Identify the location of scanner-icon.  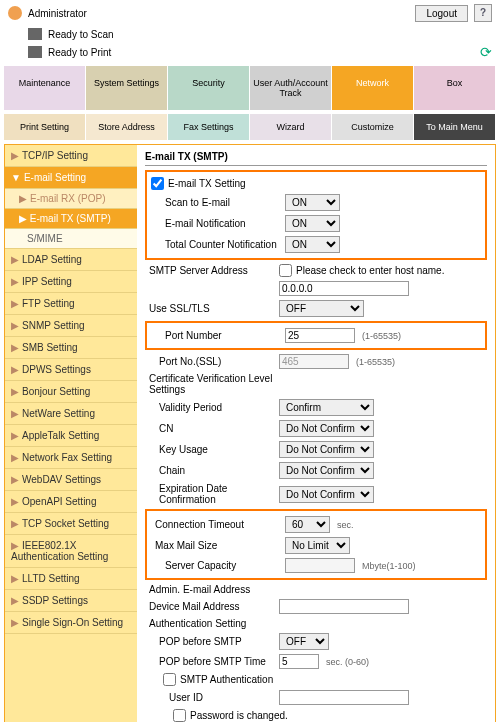
(35, 34).